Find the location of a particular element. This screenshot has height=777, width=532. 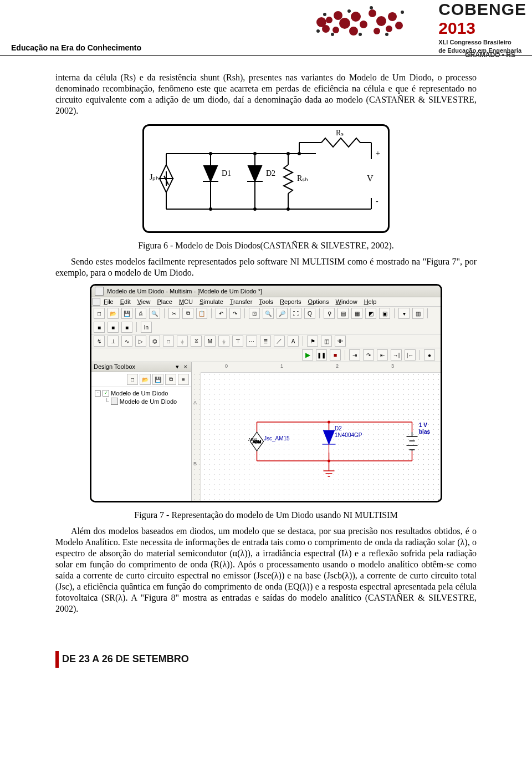

tb-main-zoom-in-icon: 🔍 is located at coordinates (268, 313).